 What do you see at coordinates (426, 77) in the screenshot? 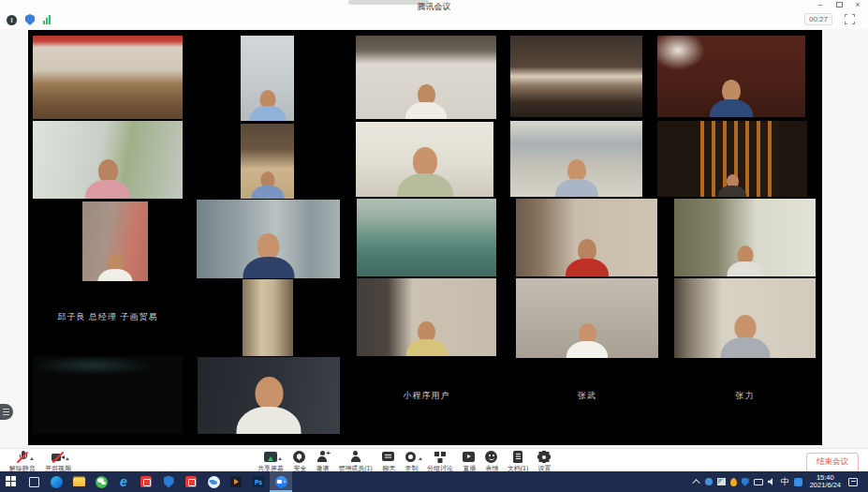
I see `calligraphy-man-video` at bounding box center [426, 77].